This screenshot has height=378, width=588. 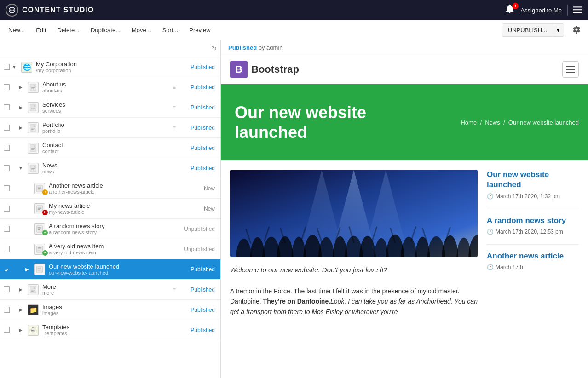 What do you see at coordinates (110, 330) in the screenshot?
I see `tree-item-templates: ▶🏛Templates_templatesPublished` at bounding box center [110, 330].